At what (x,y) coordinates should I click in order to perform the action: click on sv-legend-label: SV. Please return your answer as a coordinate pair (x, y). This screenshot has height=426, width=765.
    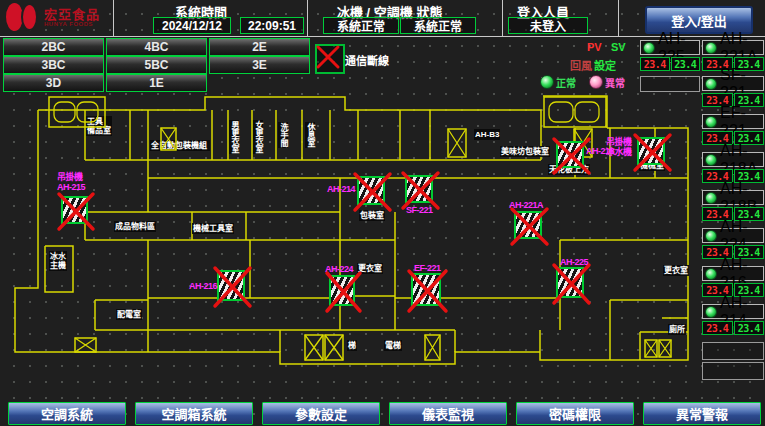
    Looking at the image, I should click on (618, 47).